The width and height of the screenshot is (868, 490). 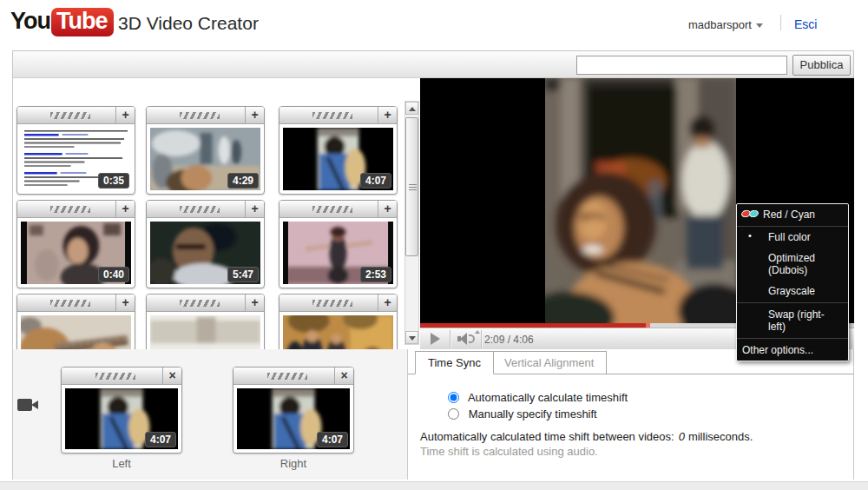 What do you see at coordinates (62, 23) in the screenshot?
I see `youtube-logo: YouTube` at bounding box center [62, 23].